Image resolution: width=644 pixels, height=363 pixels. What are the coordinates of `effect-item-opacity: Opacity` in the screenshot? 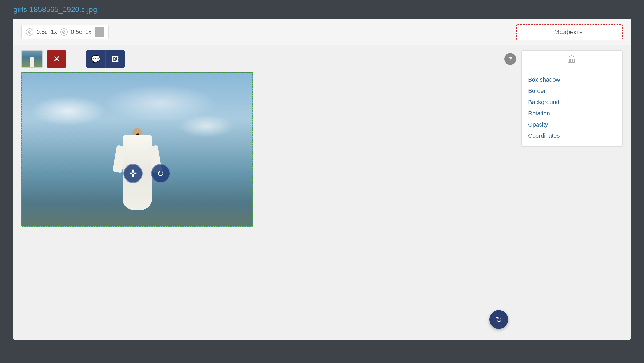 It's located at (572, 125).